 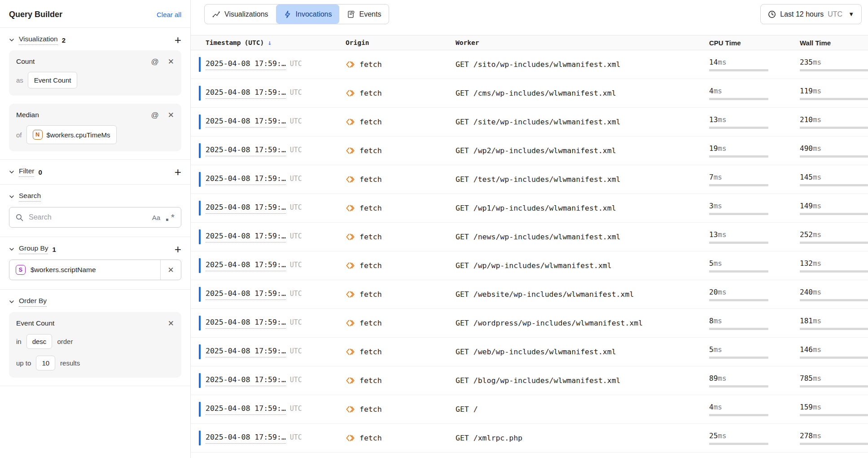 What do you see at coordinates (26, 172) in the screenshot?
I see `filter-section-label: Filter` at bounding box center [26, 172].